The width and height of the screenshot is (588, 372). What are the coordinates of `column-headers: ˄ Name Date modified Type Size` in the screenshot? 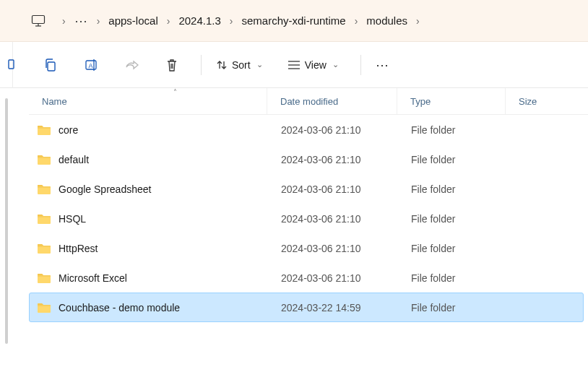 It's located at (308, 101).